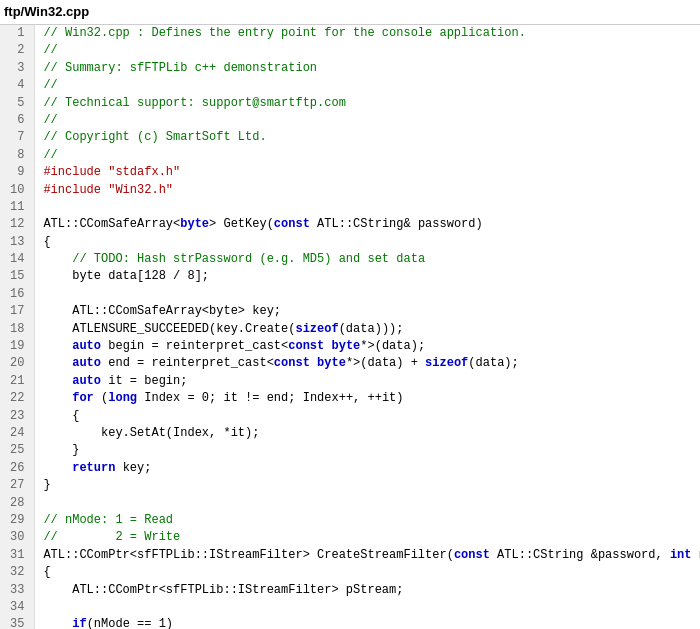  Describe the element at coordinates (17, 608) in the screenshot. I see `line-number: 34` at that location.